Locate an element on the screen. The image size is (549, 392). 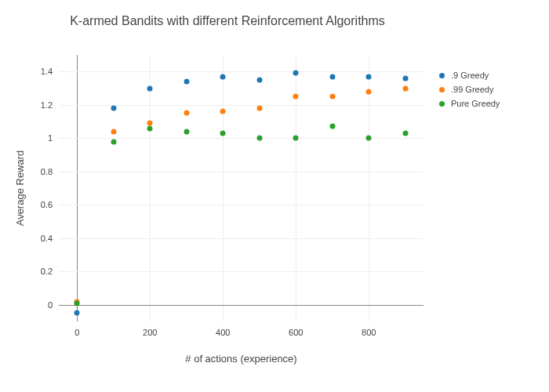
chart-title: K-armed Bandits with different Reinforce… is located at coordinates (227, 21).